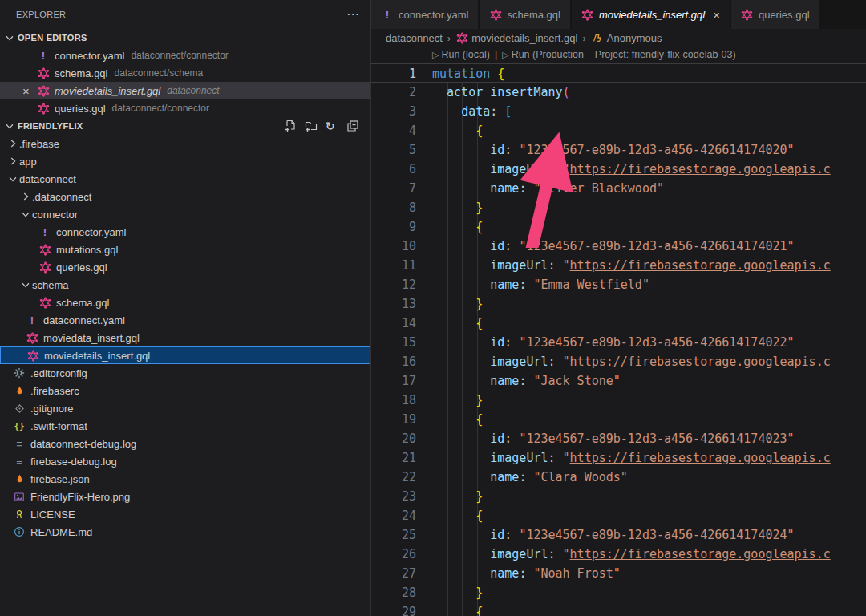 This screenshot has width=866, height=616. What do you see at coordinates (185, 408) in the screenshot?
I see `tree-item: .gitignore` at bounding box center [185, 408].